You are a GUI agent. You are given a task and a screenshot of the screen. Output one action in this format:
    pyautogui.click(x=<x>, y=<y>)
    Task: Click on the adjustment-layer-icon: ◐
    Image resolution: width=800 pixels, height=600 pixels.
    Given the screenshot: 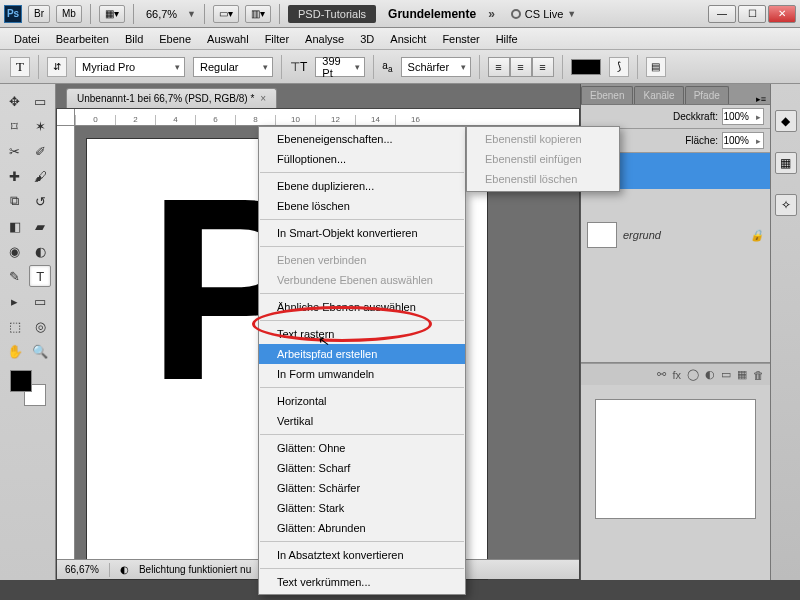 What is the action you would take?
    pyautogui.click(x=710, y=374)
    